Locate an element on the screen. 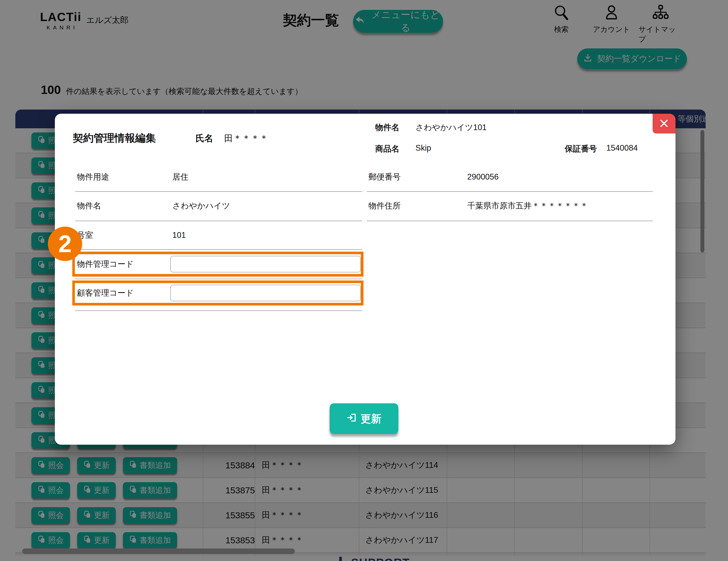 This screenshot has width=728, height=561. customer-name-label: 氏名 is located at coordinates (205, 138).